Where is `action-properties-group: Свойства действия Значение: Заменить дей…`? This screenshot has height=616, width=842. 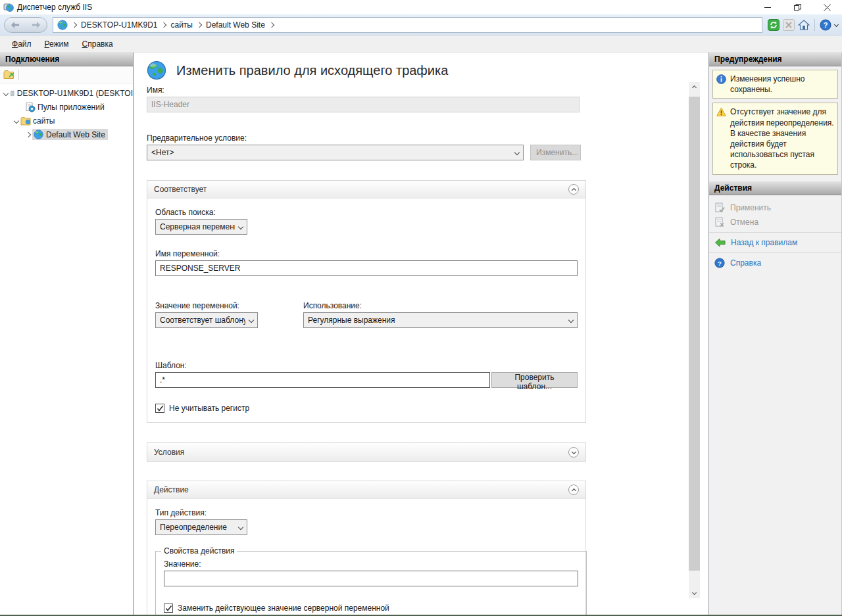
action-properties-group: Свойства действия Значение: Заменить дей… is located at coordinates (371, 582).